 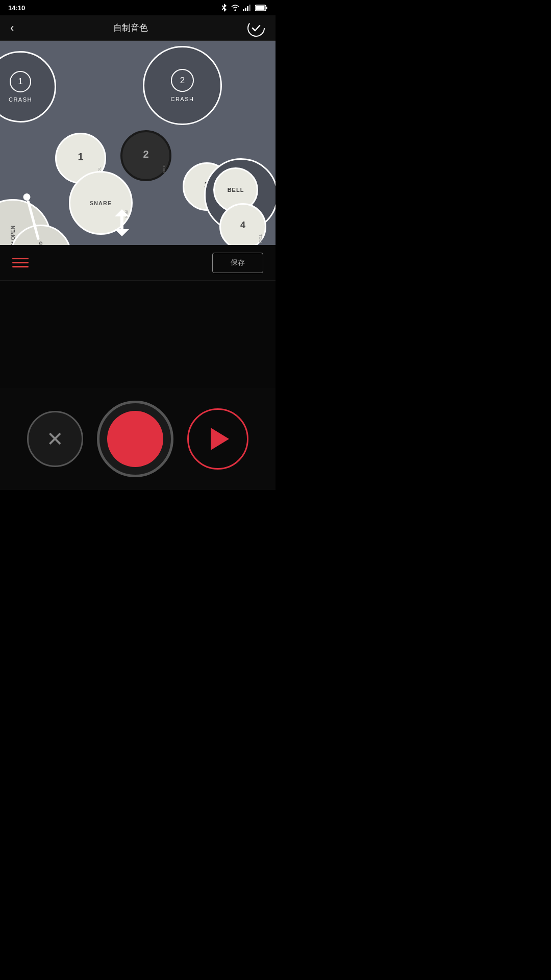 What do you see at coordinates (236, 190) in the screenshot?
I see `bell-label: BELL` at bounding box center [236, 190].